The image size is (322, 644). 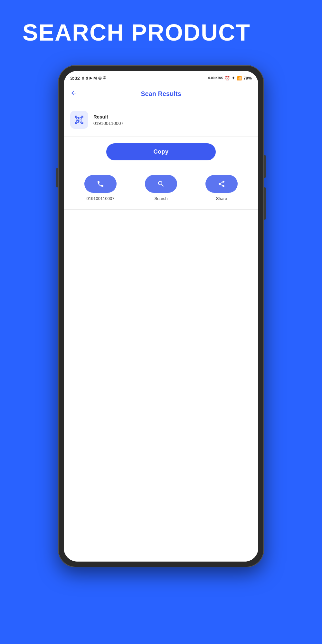 What do you see at coordinates (216, 78) in the screenshot?
I see `network-speed: 0.00 KB/S` at bounding box center [216, 78].